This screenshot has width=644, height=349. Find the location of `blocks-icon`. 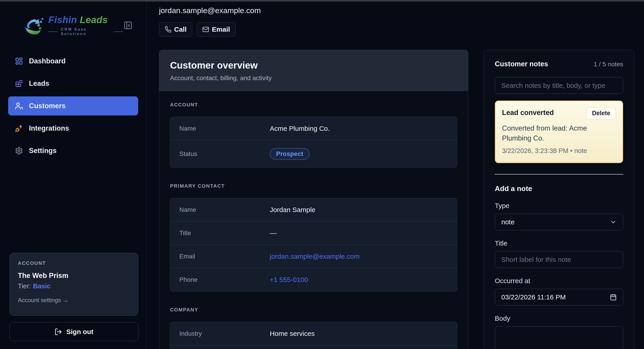

blocks-icon is located at coordinates (19, 84).